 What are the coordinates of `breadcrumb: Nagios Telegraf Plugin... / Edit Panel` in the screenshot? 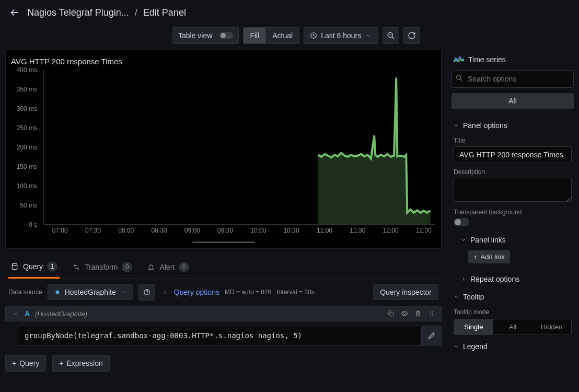 It's located at (107, 13).